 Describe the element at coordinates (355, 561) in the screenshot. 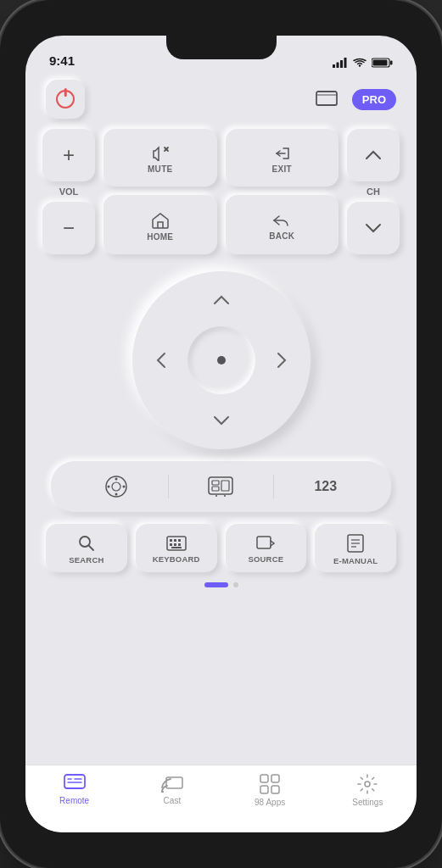

I see `emanual-label: E-MANUAL` at that location.